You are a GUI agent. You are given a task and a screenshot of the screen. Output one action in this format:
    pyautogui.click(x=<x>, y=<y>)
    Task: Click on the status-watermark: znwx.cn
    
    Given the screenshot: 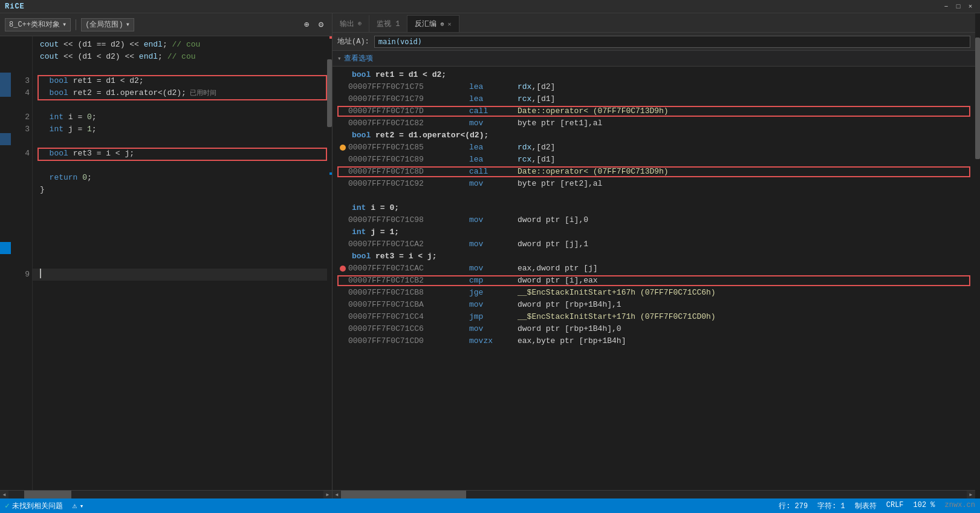 What is the action you would take?
    pyautogui.click(x=960, y=506)
    